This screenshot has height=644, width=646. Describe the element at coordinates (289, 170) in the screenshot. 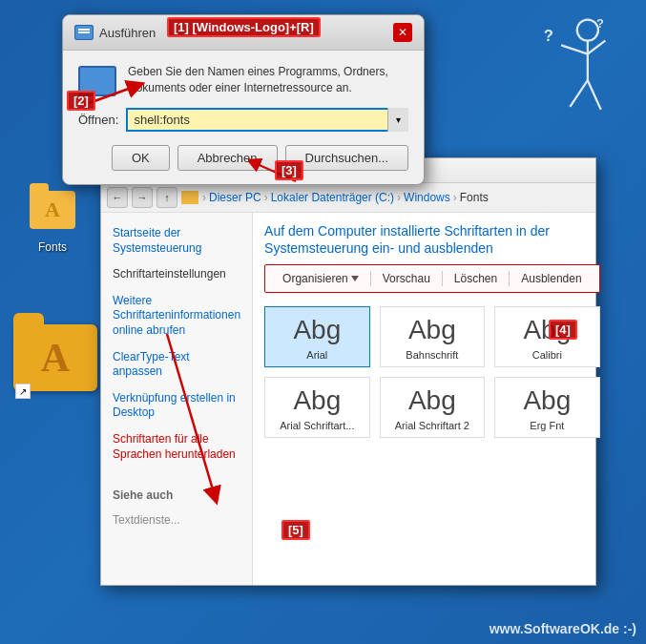

I see `annotation-3: [3]` at that location.